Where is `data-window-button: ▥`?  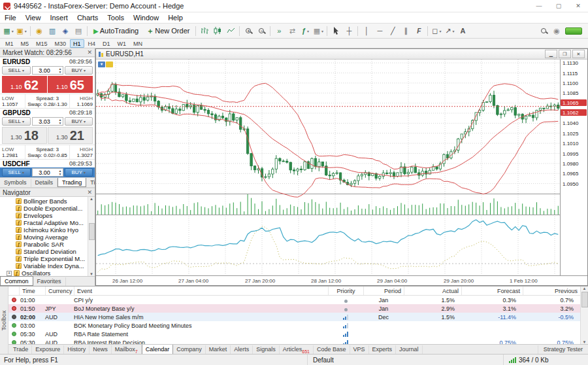 data-window-button: ▥ is located at coordinates (52, 31).